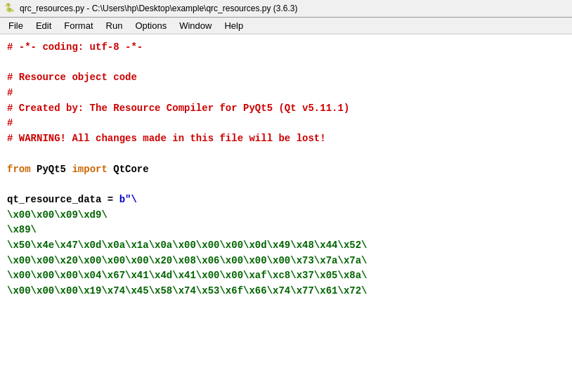  Describe the element at coordinates (286, 292) in the screenshot. I see `code-line-17: \x00\x00\x00\x19\x74\x45\x58\x74\x53\x6f…` at that location.